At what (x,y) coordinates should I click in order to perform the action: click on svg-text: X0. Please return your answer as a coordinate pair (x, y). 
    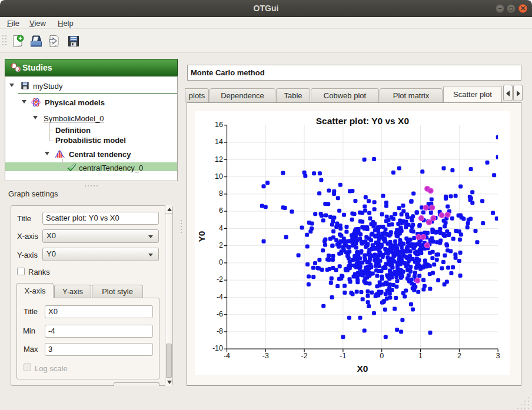
    Looking at the image, I should click on (363, 368).